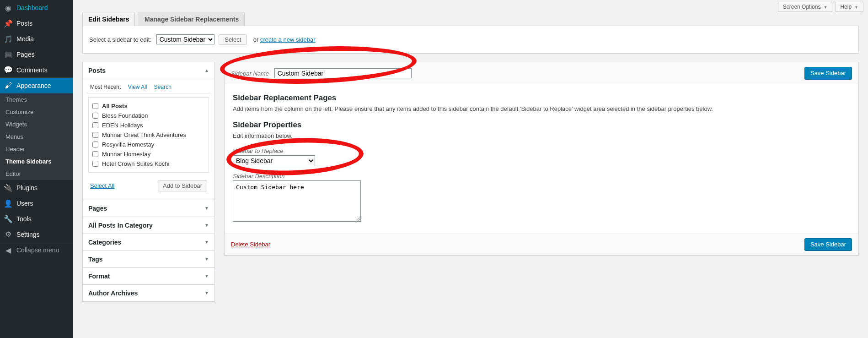 The image size is (868, 338). I want to click on tab-manage-replacements: Manage Sidebar Replacements, so click(192, 19).